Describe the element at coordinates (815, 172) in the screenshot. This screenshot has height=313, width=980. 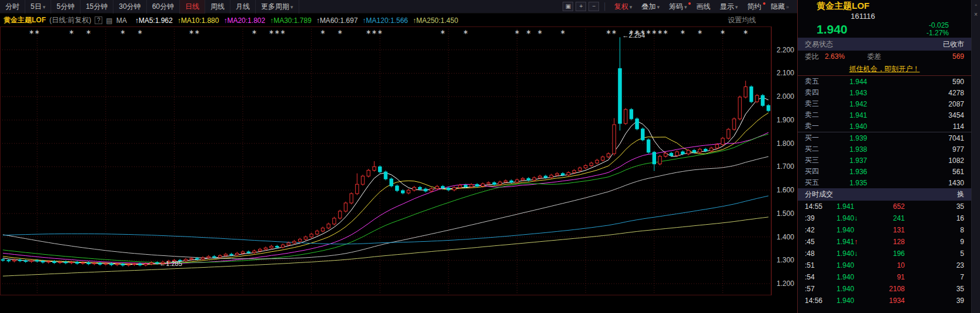
I see `ob-side-label: 买四` at that location.